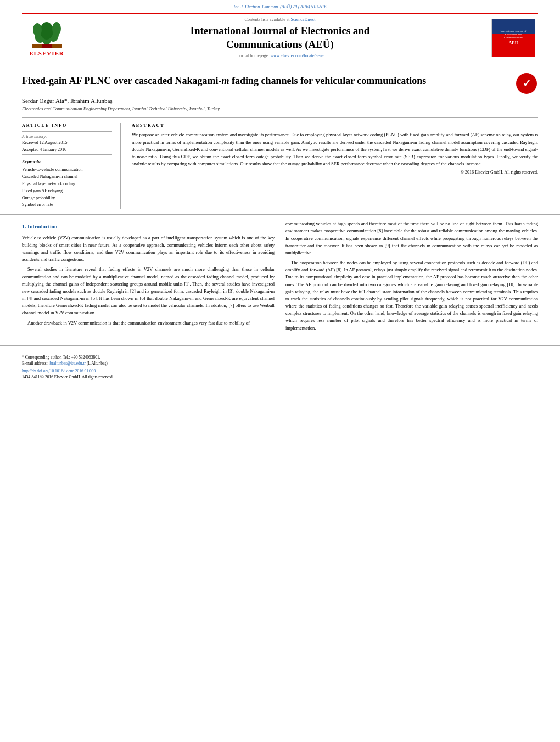 The width and height of the screenshot is (560, 742). What do you see at coordinates (335, 125) in the screenshot?
I see `abstract-title: ABSTRACT` at bounding box center [335, 125].